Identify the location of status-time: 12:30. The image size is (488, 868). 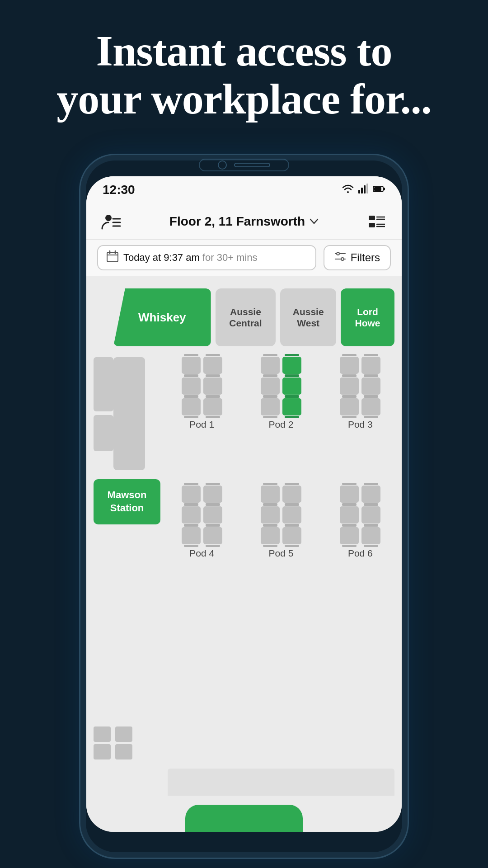
(119, 190).